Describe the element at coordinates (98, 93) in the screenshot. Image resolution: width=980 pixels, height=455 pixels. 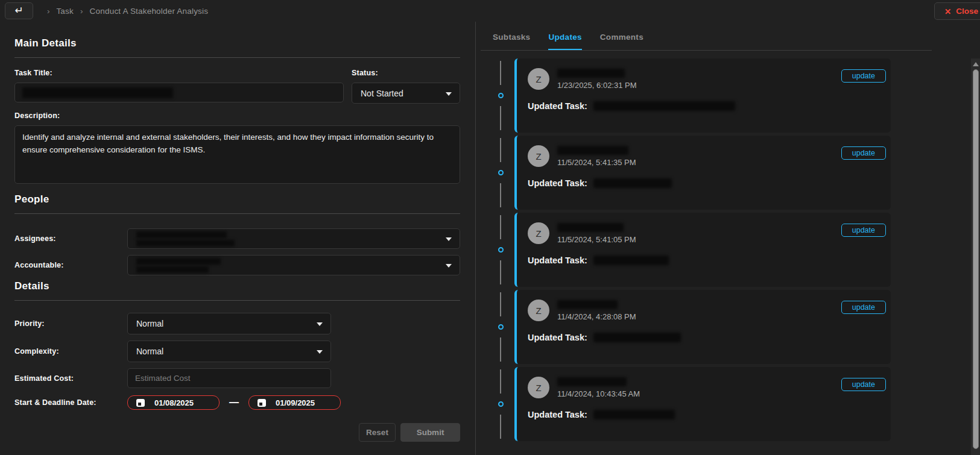
I see `redacted-task-title` at that location.